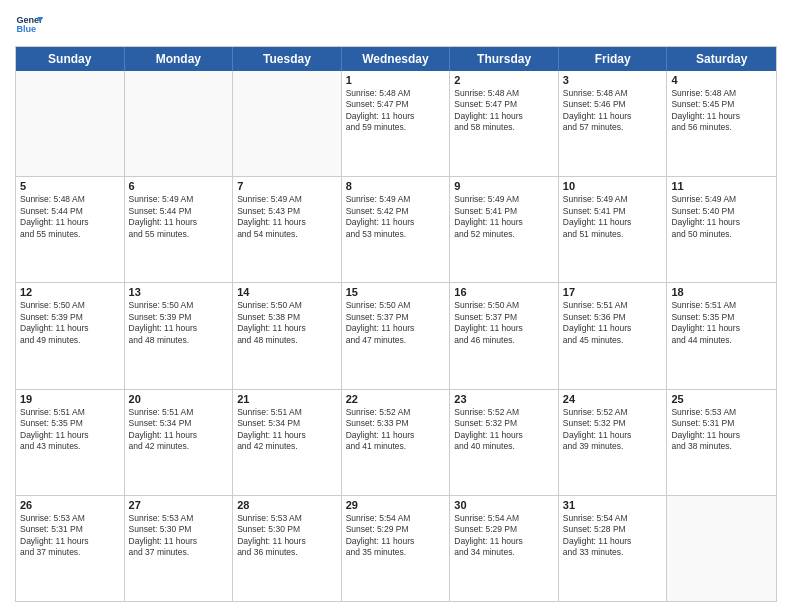 The width and height of the screenshot is (792, 612). What do you see at coordinates (722, 80) in the screenshot?
I see `day-number: 4` at bounding box center [722, 80].